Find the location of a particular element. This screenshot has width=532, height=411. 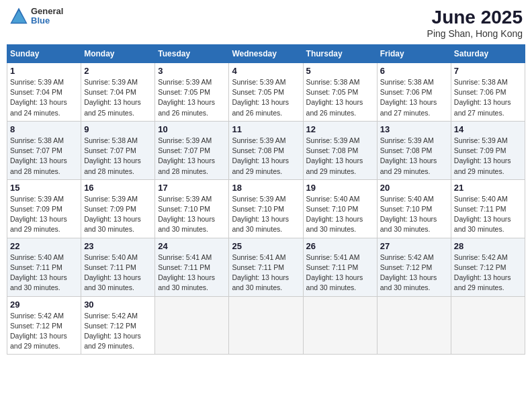

day-number: 11 is located at coordinates (266, 129).